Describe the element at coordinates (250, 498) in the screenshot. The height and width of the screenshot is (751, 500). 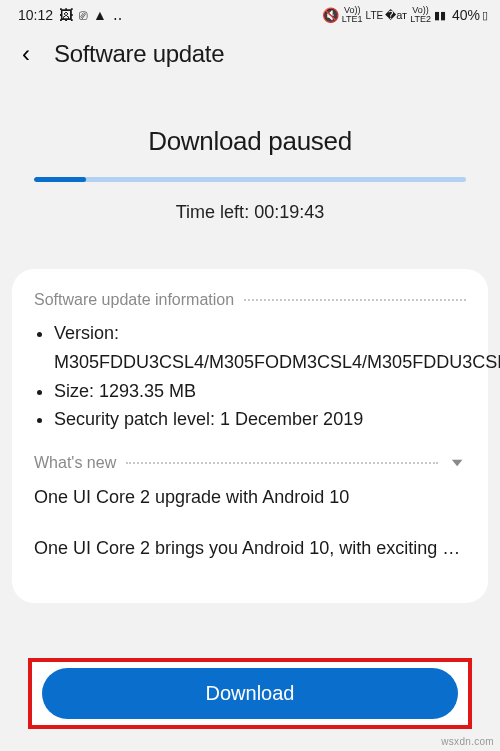
I see `whatsnew-line-1: One UI Core 2 upgrade with Android 10` at that location.